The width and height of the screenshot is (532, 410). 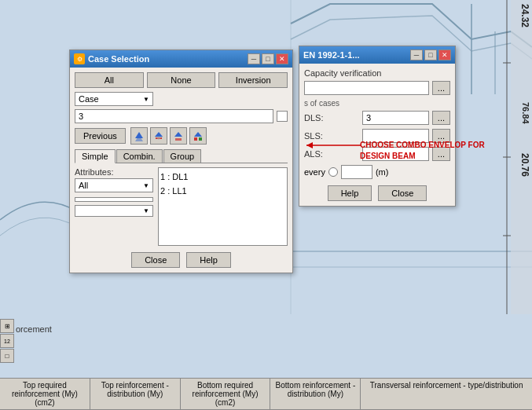 I want to click on tab-row: Simple Combin. Group, so click(x=181, y=156).